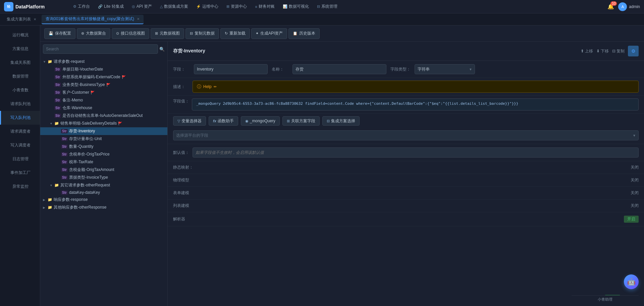  I want to click on solution-select-button: ⊟ 集成方案选择, so click(341, 121).